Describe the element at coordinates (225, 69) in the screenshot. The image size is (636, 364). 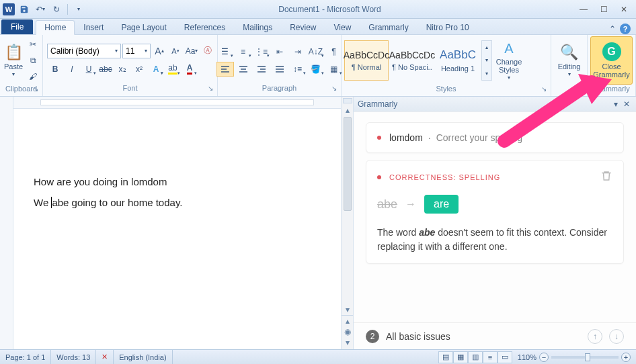
I see `align-left-icon` at that location.